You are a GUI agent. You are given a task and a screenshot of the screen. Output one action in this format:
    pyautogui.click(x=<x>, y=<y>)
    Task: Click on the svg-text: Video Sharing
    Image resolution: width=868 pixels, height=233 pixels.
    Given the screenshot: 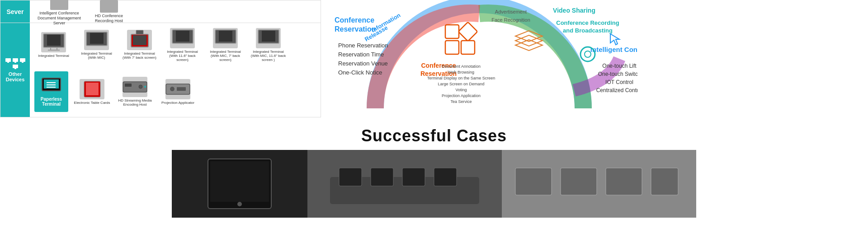 What is the action you would take?
    pyautogui.click(x=574, y=10)
    